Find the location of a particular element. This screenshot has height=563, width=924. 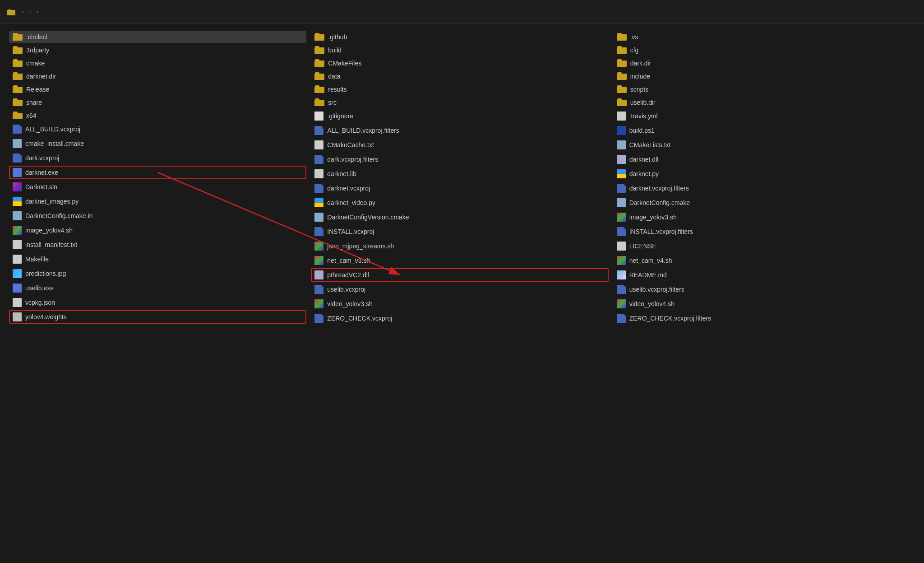

file-item-dark_vcxproj_filters: dark.vcxproj.filters is located at coordinates (459, 159).